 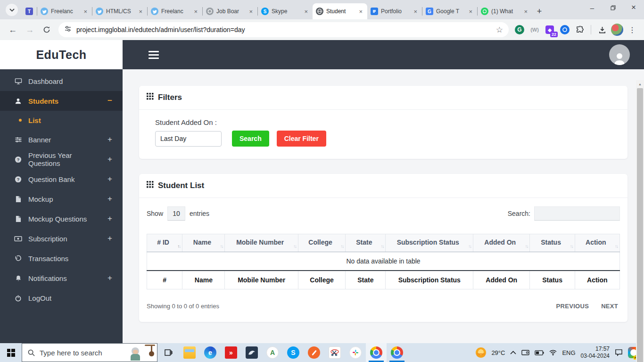 What do you see at coordinates (293, 353) in the screenshot?
I see `skype-button: S` at bounding box center [293, 353].